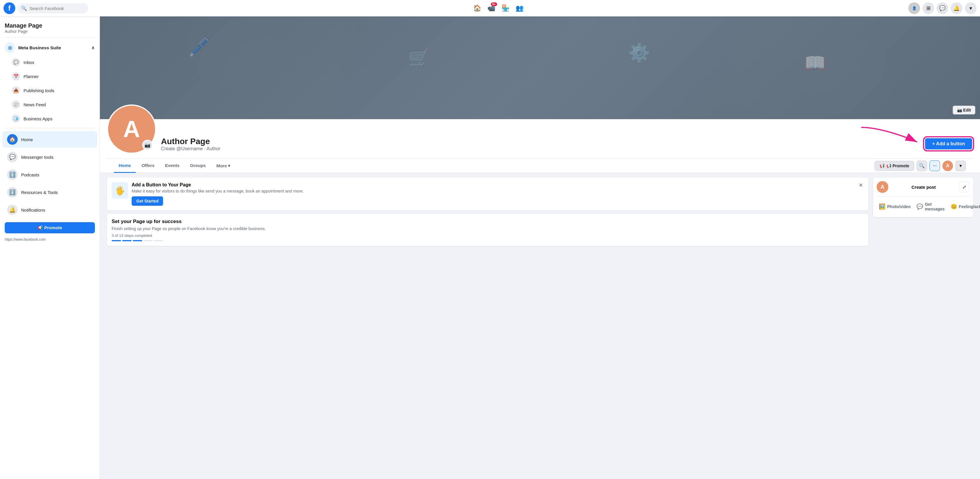  What do you see at coordinates (964, 110) in the screenshot?
I see `cover-edit-button: 📷 Edit` at bounding box center [964, 110].